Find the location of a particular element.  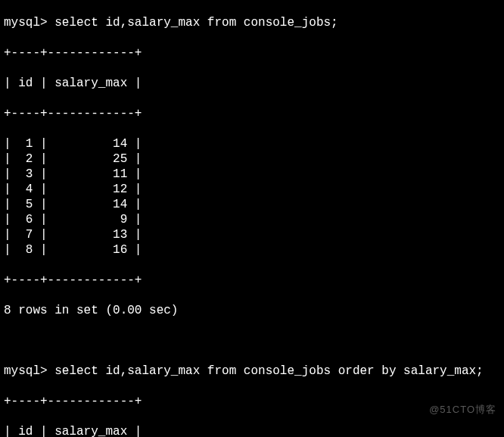

table-row: | 7 | 13 | is located at coordinates (252, 235).